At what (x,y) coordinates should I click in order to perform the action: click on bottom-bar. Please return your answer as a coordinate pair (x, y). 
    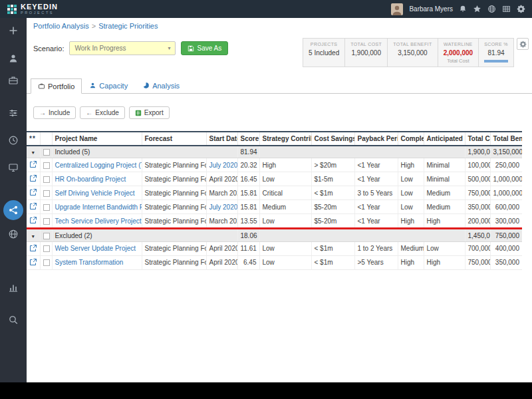
    Looking at the image, I should click on (266, 391).